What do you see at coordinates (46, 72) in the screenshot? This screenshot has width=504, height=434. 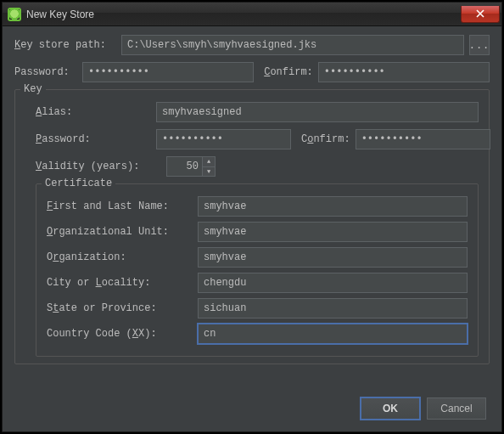 I see `password-label: Password:` at bounding box center [46, 72].